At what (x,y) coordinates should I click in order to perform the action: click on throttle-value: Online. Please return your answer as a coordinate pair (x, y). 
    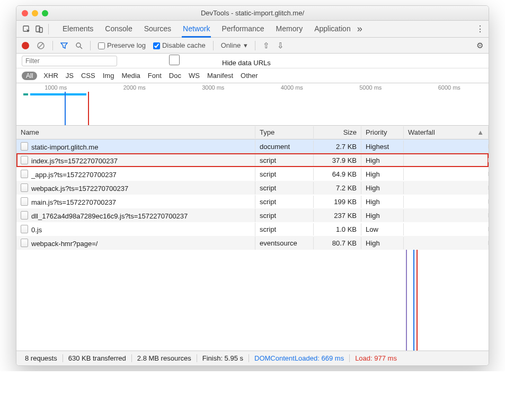
    Looking at the image, I should click on (231, 46).